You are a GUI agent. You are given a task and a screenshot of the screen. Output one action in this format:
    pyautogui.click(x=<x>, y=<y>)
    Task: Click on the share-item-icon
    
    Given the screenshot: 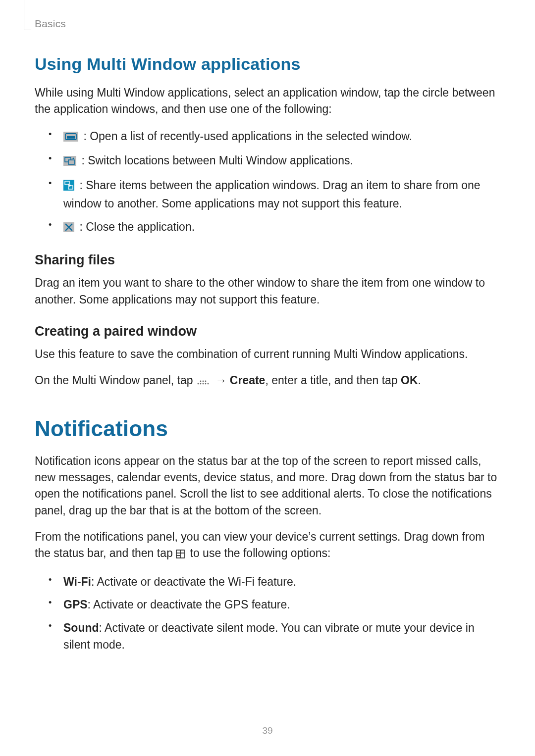 What is the action you would take?
    pyautogui.click(x=69, y=187)
    